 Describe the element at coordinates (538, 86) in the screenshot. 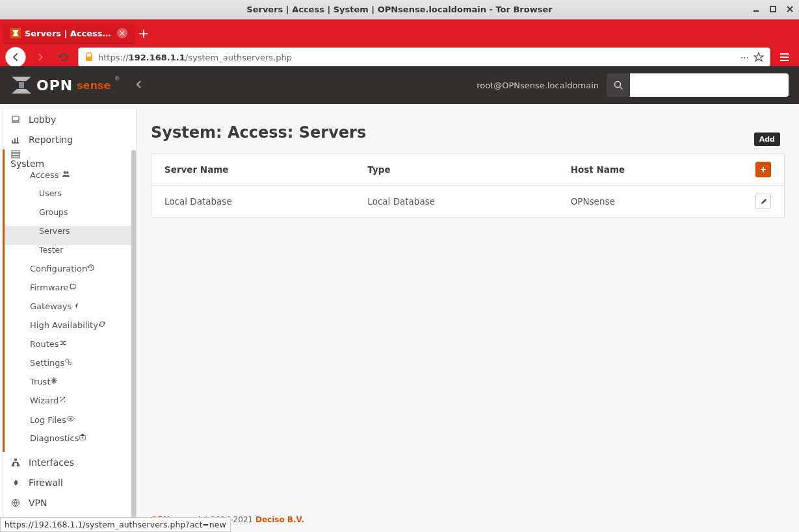

I see `user-label: root@OPNsense.localdomain` at that location.